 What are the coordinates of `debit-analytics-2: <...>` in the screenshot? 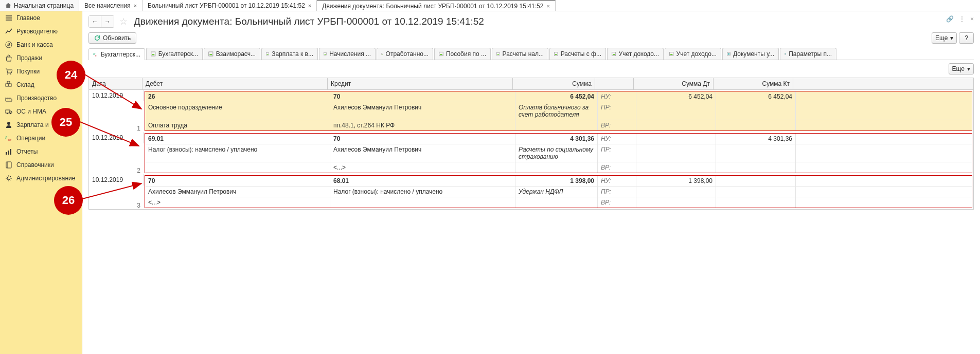 It's located at (238, 202).